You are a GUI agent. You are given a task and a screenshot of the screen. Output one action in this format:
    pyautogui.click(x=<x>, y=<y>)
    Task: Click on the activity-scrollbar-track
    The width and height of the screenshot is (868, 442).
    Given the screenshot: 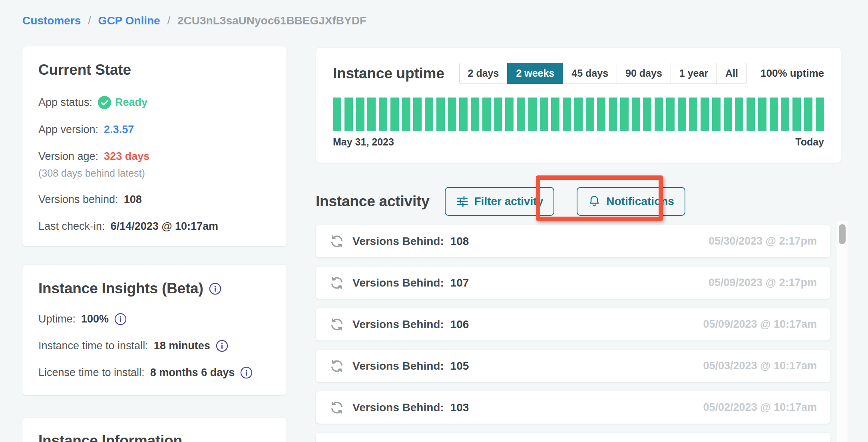 What is the action you would take?
    pyautogui.click(x=842, y=332)
    